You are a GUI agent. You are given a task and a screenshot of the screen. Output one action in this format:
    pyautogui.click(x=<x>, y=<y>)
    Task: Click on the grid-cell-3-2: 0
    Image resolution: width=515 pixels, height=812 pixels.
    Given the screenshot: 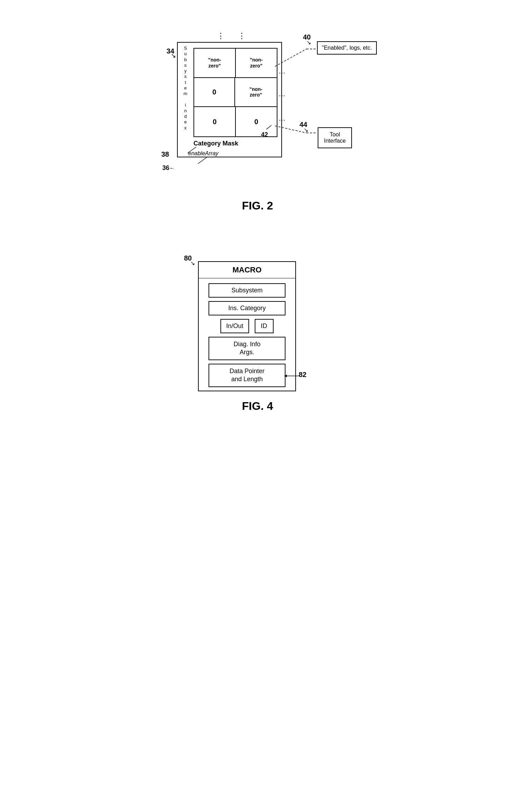 What is the action you would take?
    pyautogui.click(x=256, y=122)
    